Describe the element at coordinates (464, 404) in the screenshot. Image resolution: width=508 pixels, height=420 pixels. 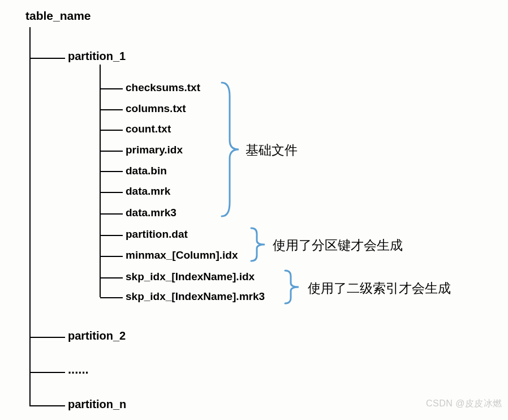
I see `watermark: CSDN @皮皮冰燃` at that location.